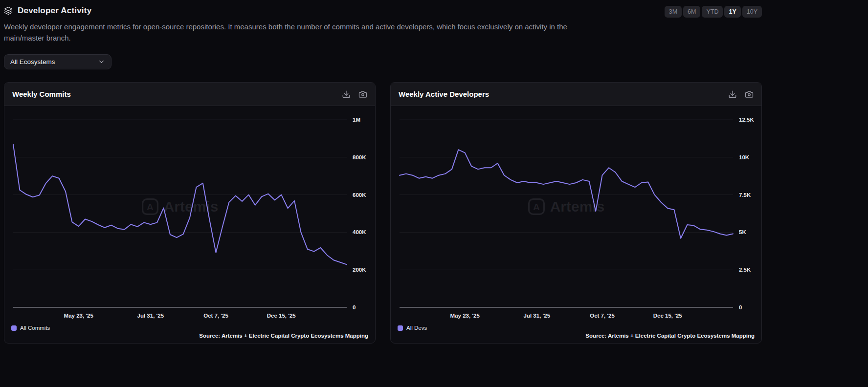  Describe the element at coordinates (190, 334) in the screenshot. I see `card-footer: All Commits Source: Artemis + Electric C…` at that location.